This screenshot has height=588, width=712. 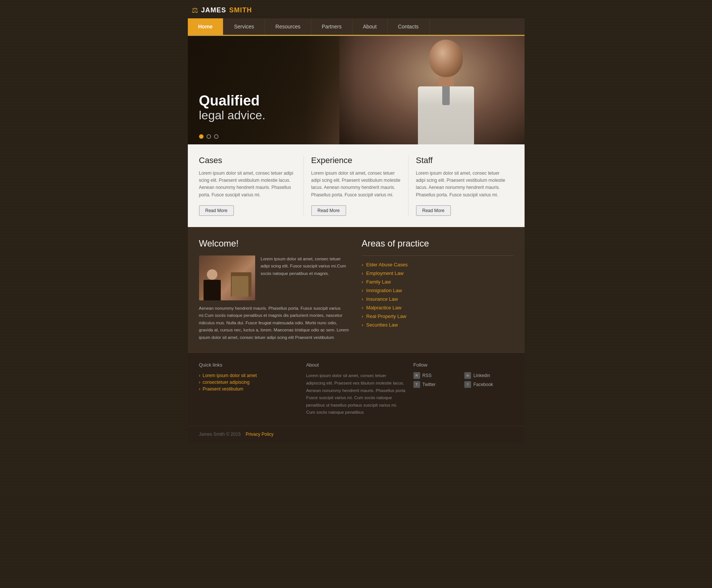 I want to click on area-family-law: Family Law, so click(x=438, y=282).